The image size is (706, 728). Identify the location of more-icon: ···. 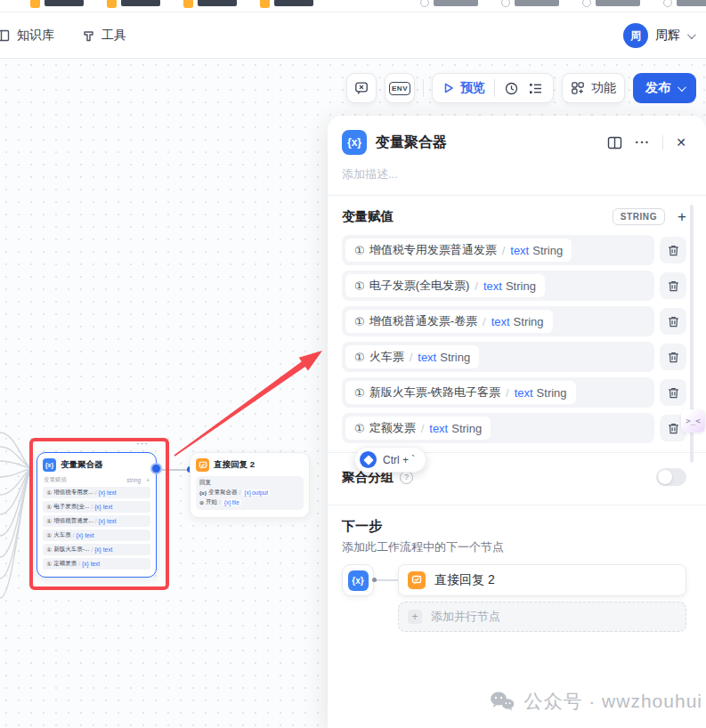
(643, 142).